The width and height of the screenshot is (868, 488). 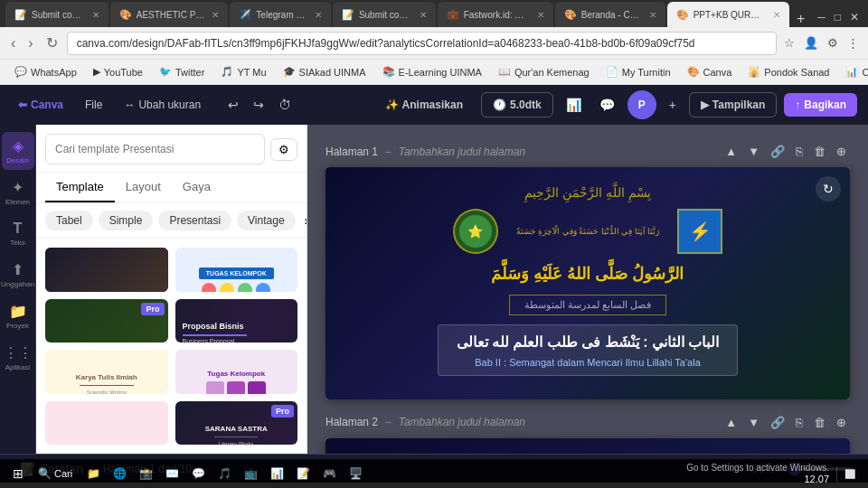 I want to click on back-button: ‹, so click(x=13, y=43).